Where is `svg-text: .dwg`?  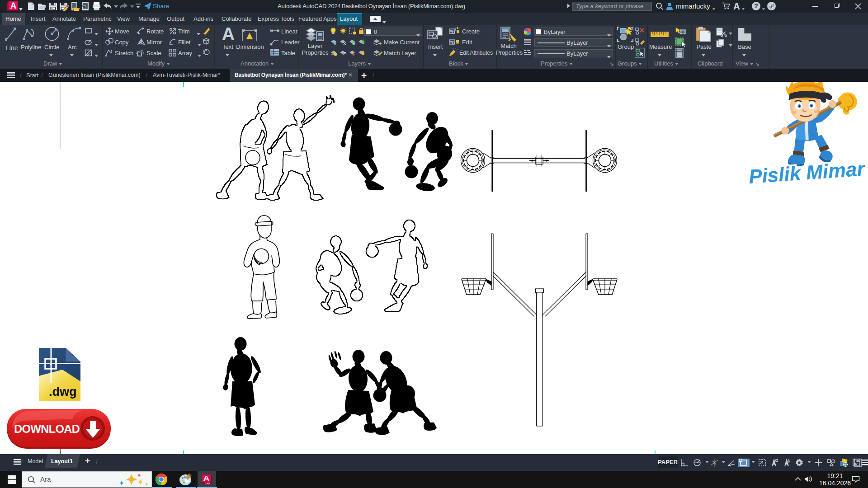 svg-text: .dwg is located at coordinates (63, 392).